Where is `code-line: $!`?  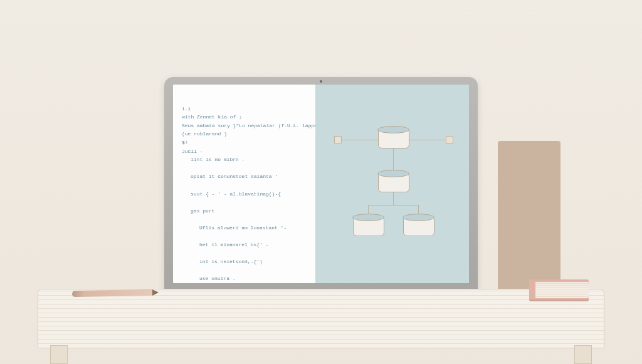 code-line: $! is located at coordinates (185, 143).